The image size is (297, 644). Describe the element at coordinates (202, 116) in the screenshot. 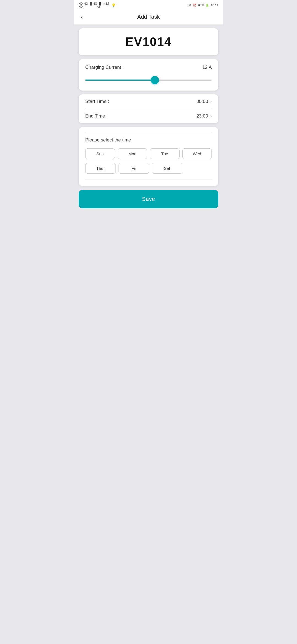

I see `end-time-value: 23:00` at that location.